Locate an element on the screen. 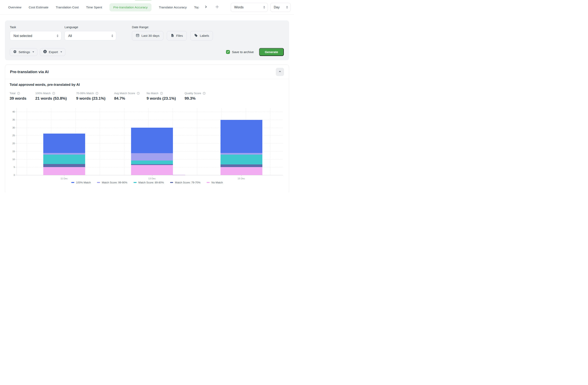 The image size is (588, 385). period-select-value: Day is located at coordinates (277, 7).